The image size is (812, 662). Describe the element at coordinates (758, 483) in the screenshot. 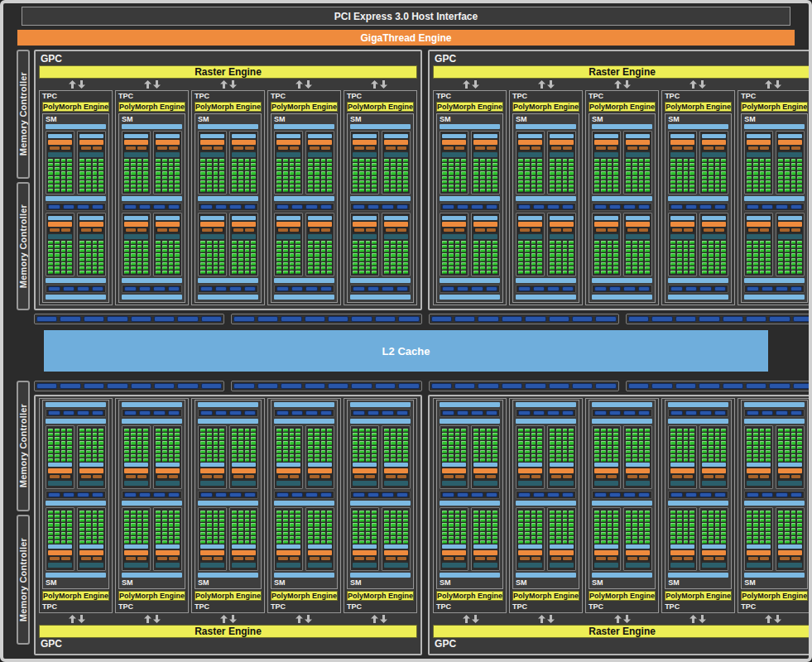

I see `register-file-bar` at that location.